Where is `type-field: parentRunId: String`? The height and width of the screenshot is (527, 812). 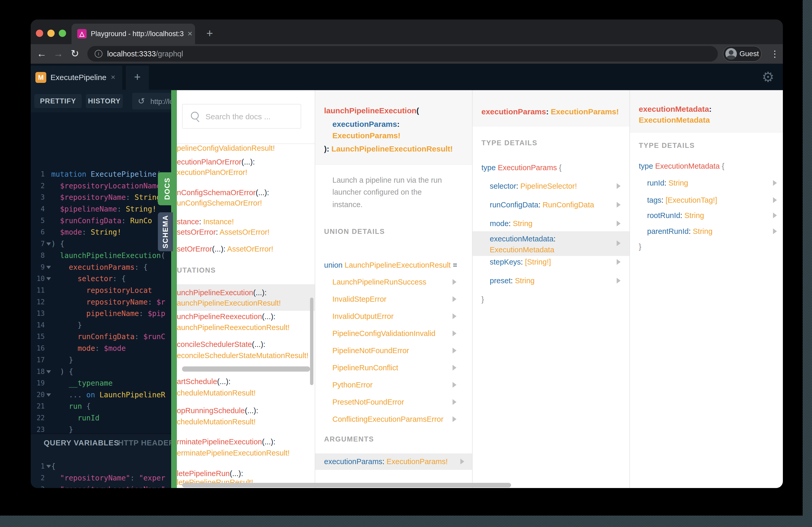
type-field: parentRunId: String is located at coordinates (680, 231).